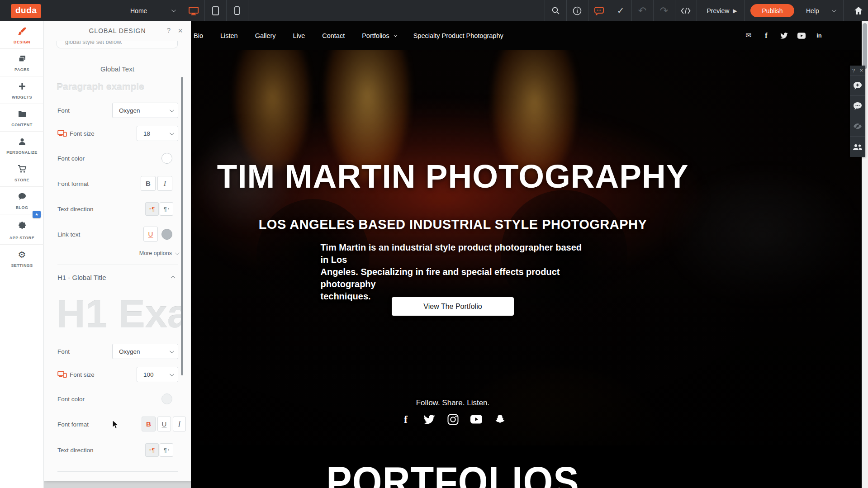 This screenshot has height=488, width=868. Describe the element at coordinates (434, 11) in the screenshot. I see `top-toolbar: duda Home` at that location.